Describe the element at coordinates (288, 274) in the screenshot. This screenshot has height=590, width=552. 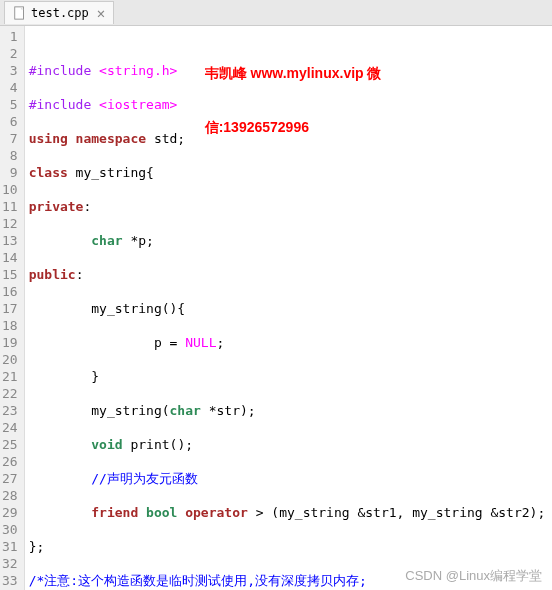
I see `code-line: public:` at that location.